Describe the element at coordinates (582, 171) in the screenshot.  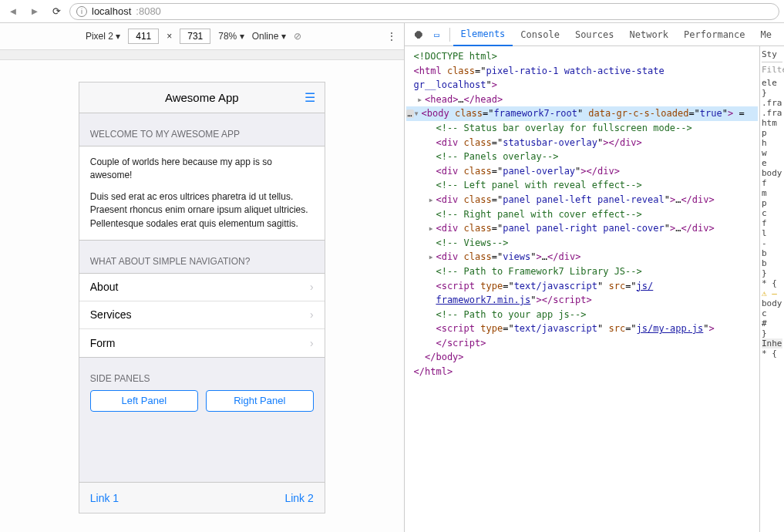
I see `dom-line: <div class="panel-overlay"></div>` at that location.